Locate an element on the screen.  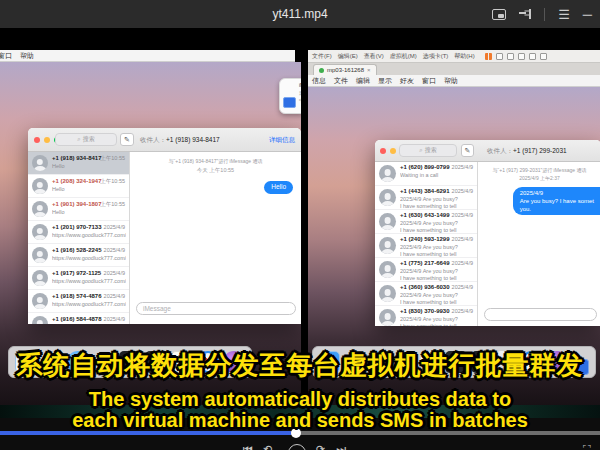
compose-icon: ✎ is located at coordinates (468, 151).